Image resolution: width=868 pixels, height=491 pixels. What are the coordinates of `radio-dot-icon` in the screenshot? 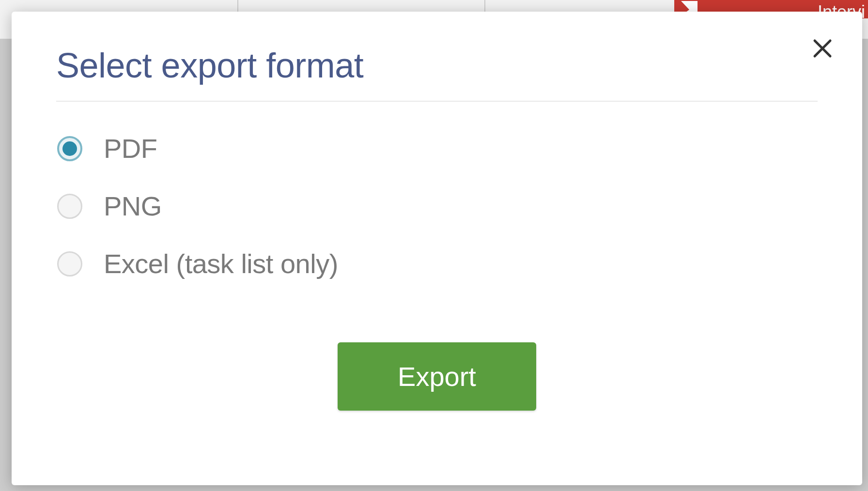 It's located at (70, 149).